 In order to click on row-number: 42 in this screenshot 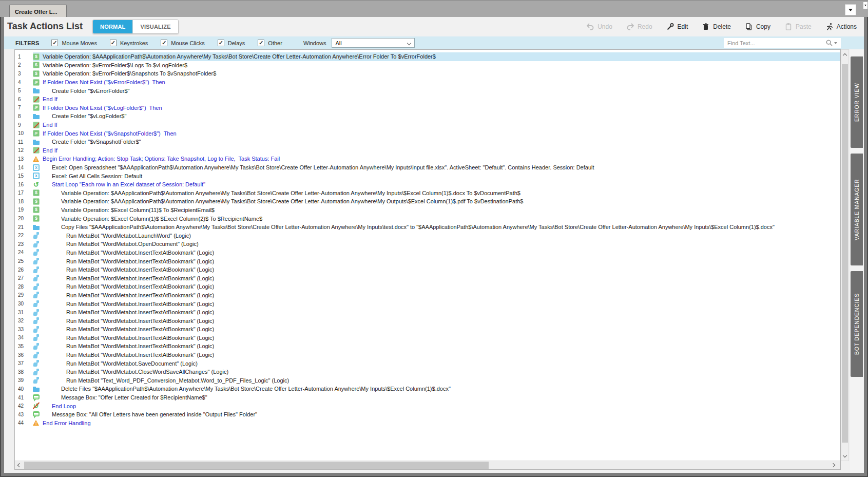, I will do `click(24, 406)`.